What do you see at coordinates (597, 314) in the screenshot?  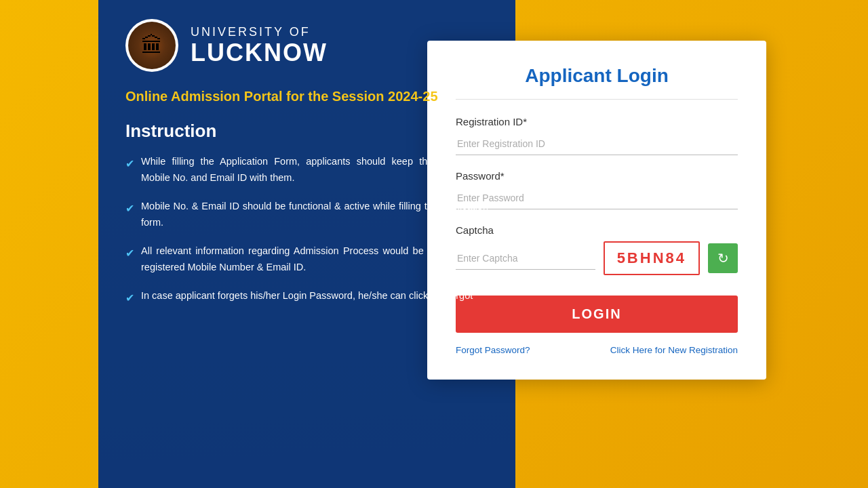 I see `login-button: LOGIN` at bounding box center [597, 314].